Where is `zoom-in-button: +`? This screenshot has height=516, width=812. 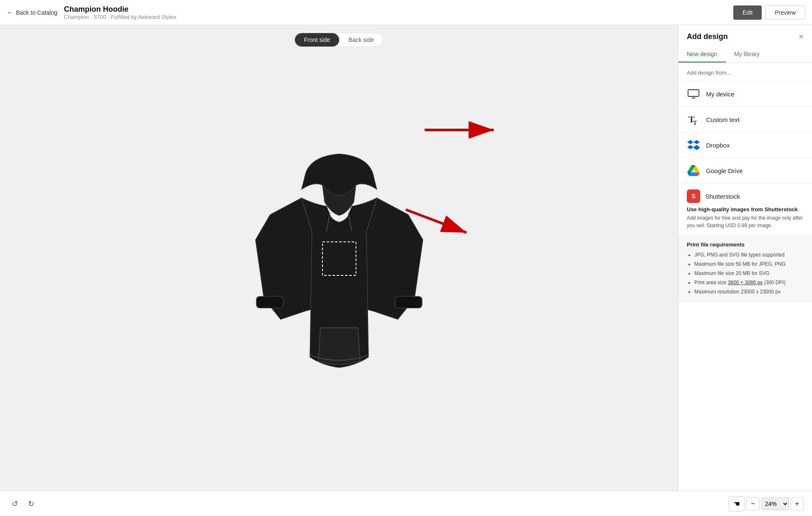 zoom-in-button: + is located at coordinates (797, 504).